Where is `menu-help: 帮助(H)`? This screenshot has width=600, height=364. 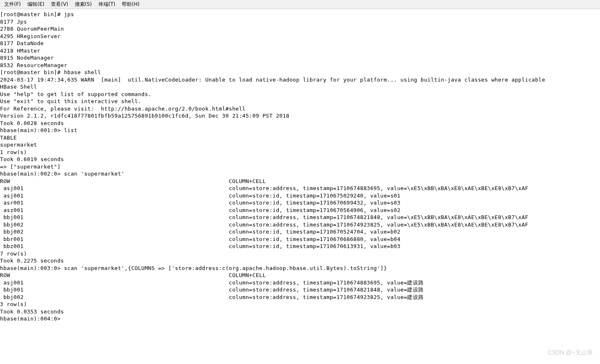
menu-help: 帮助(H) is located at coordinates (130, 4).